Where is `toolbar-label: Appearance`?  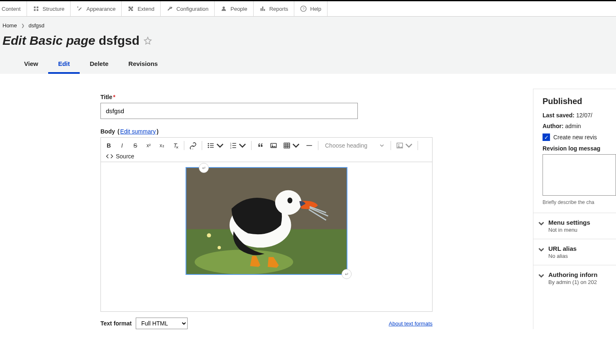
toolbar-label: Appearance is located at coordinates (101, 9).